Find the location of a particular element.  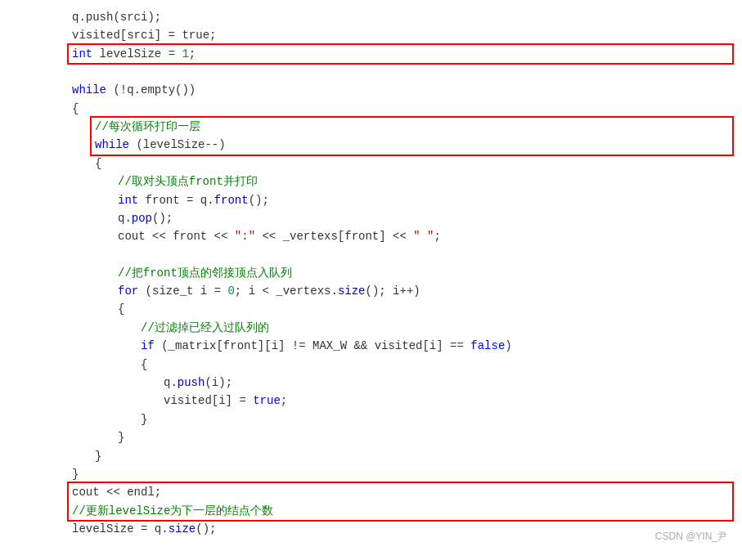

code-line: //取对头顶点front并打印 is located at coordinates (422, 181).